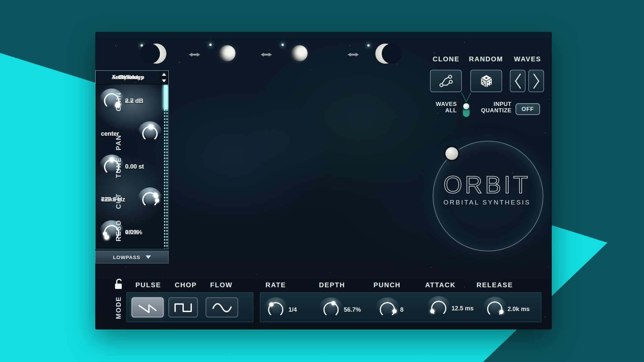  I want to click on wave-name: Technology, so click(132, 77).